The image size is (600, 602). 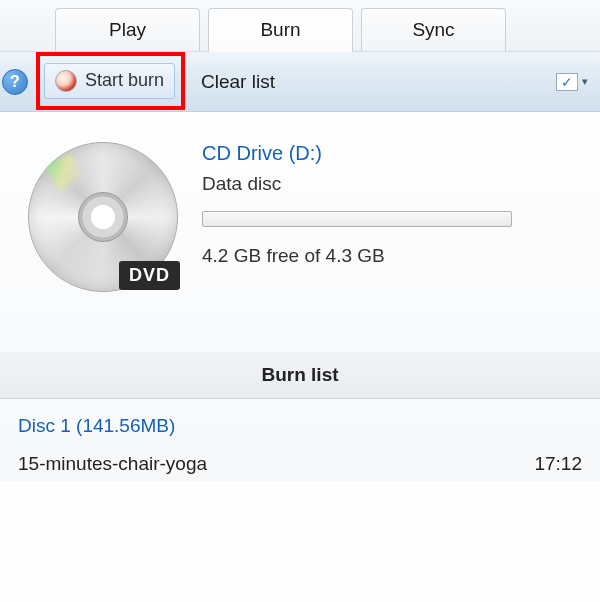 I want to click on start-burn-button: Start burn, so click(x=110, y=81).